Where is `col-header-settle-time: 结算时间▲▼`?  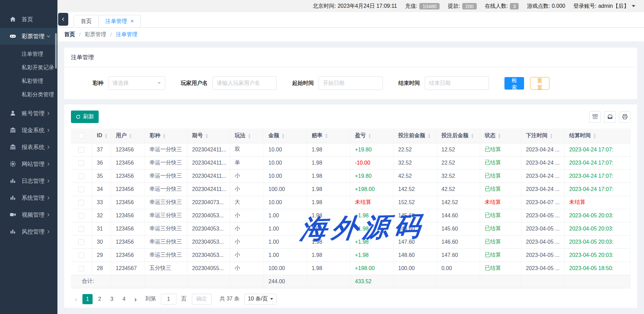 col-header-settle-time: 结算时间▲▼ is located at coordinates (597, 136).